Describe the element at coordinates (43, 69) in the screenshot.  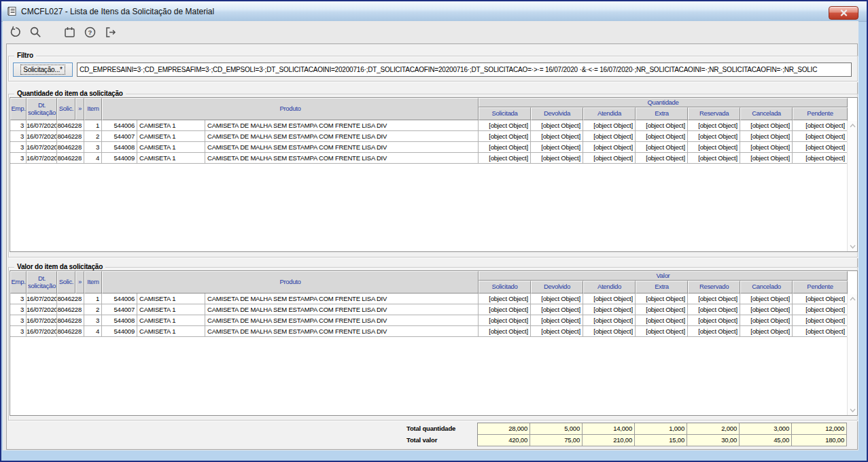
I see `solicitacao-button-label: Solicitação...*` at that location.